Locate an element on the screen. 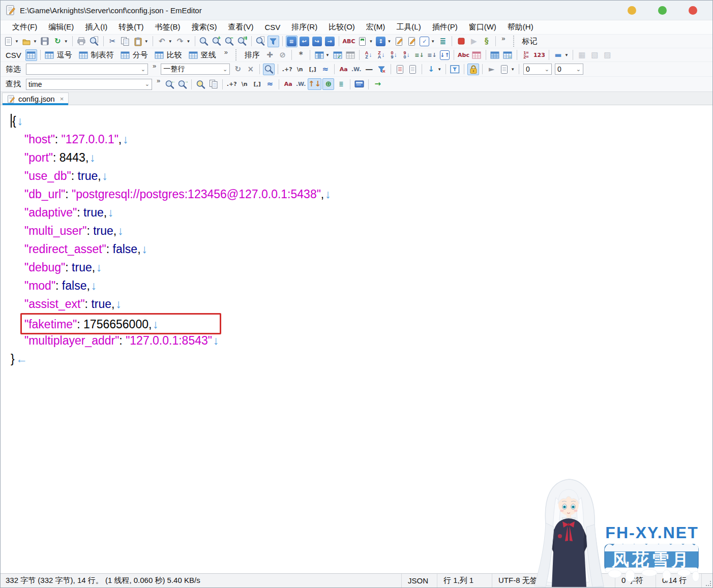 The image size is (713, 588). zoom-in-icon: + is located at coordinates (217, 42).